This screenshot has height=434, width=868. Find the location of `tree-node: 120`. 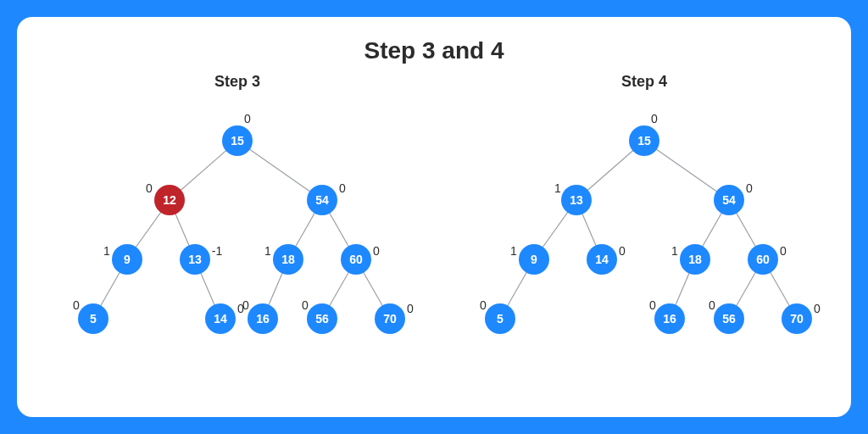

tree-node: 120 is located at coordinates (165, 198).